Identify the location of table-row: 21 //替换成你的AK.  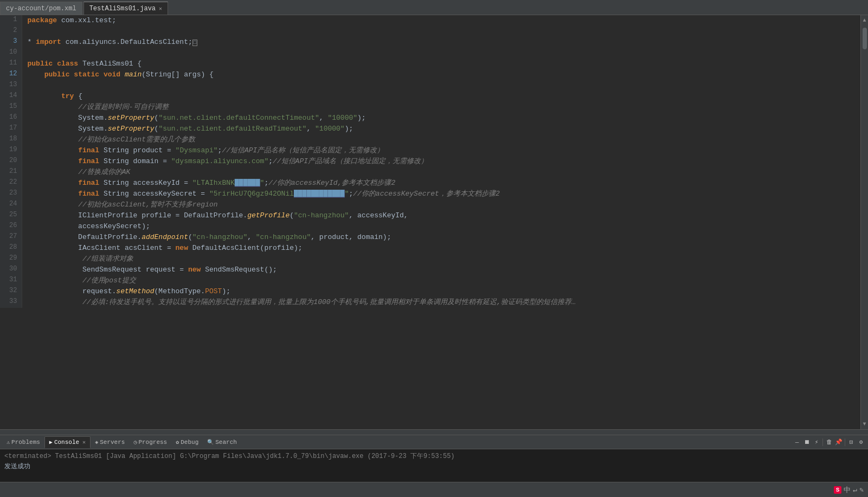
(430, 172).